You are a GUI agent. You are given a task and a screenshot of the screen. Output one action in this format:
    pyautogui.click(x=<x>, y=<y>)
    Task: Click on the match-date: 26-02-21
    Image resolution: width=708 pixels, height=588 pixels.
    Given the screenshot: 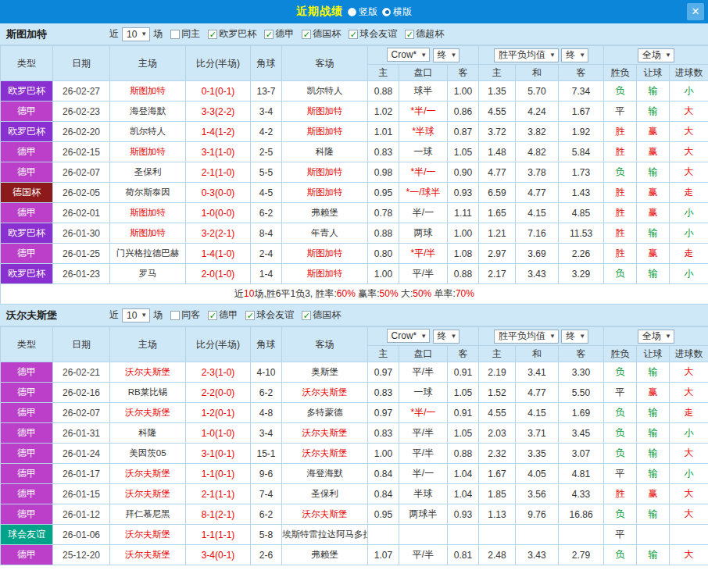 What is the action you would take?
    pyautogui.click(x=81, y=372)
    